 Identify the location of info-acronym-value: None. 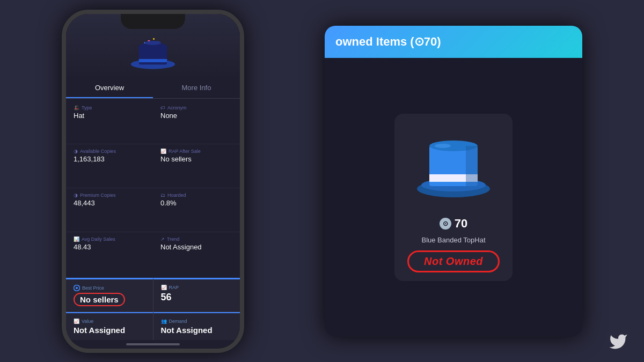
(196, 116).